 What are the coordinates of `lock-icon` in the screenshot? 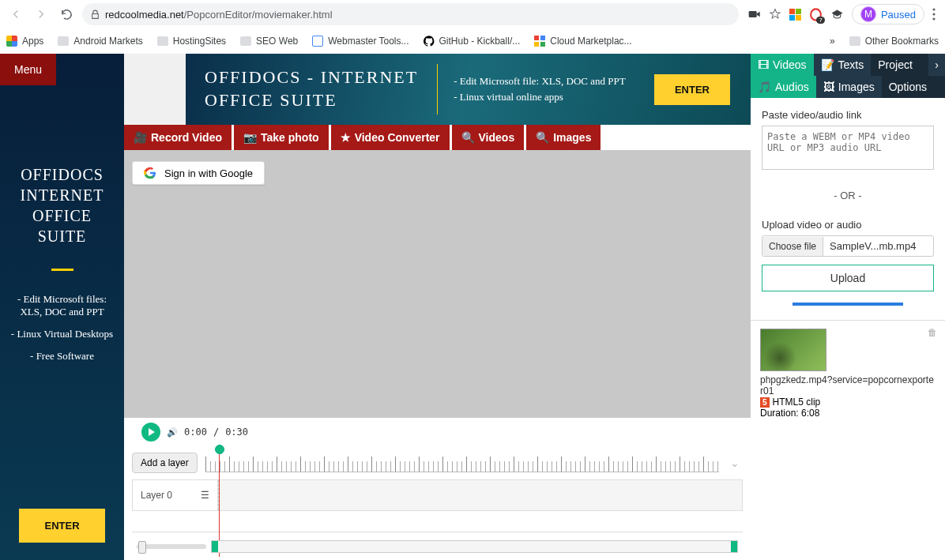 It's located at (95, 14).